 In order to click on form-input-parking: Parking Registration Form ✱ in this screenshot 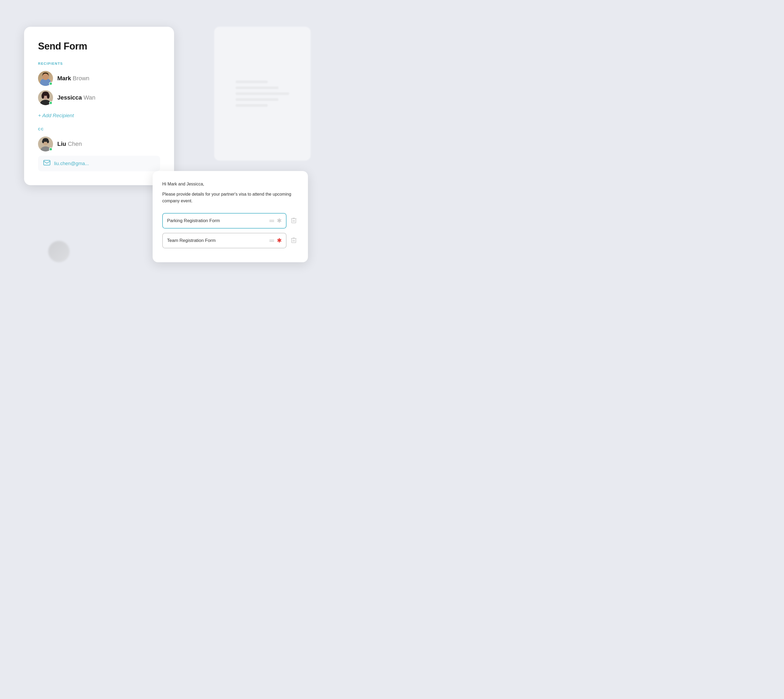, I will do `click(224, 221)`.